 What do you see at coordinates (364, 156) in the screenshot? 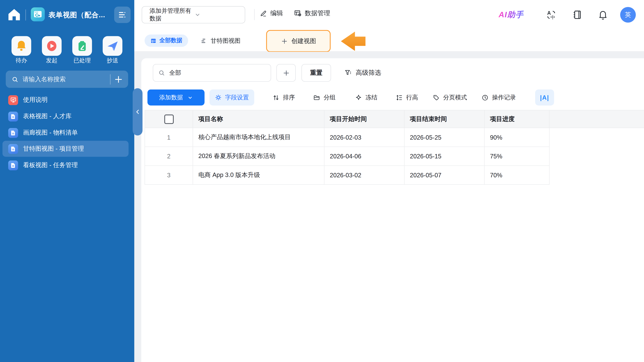
I see `cell-start-date: 2026-04-06` at bounding box center [364, 156].